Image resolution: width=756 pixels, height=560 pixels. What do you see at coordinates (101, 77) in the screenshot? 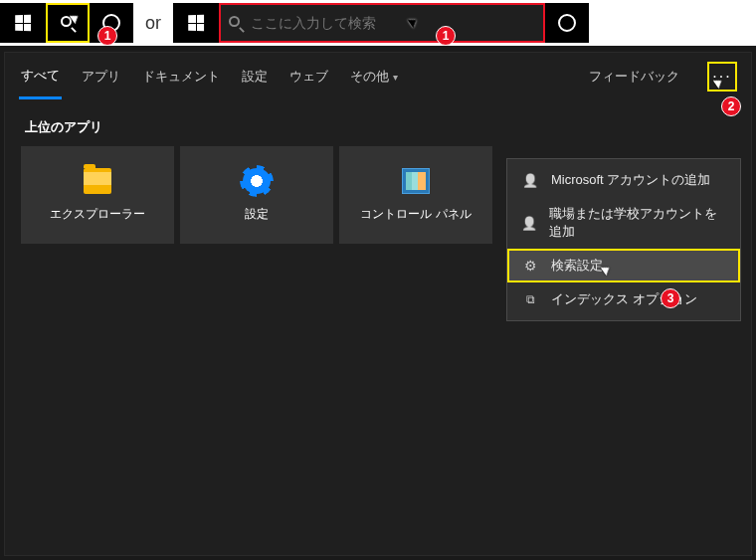
I see `tab-apps: アプリ` at bounding box center [101, 77].